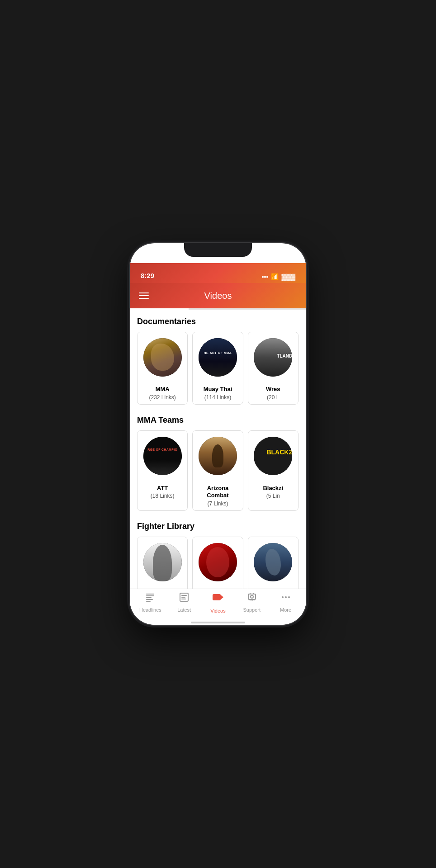  I want to click on nav-item-headlines: Headlines, so click(150, 602).